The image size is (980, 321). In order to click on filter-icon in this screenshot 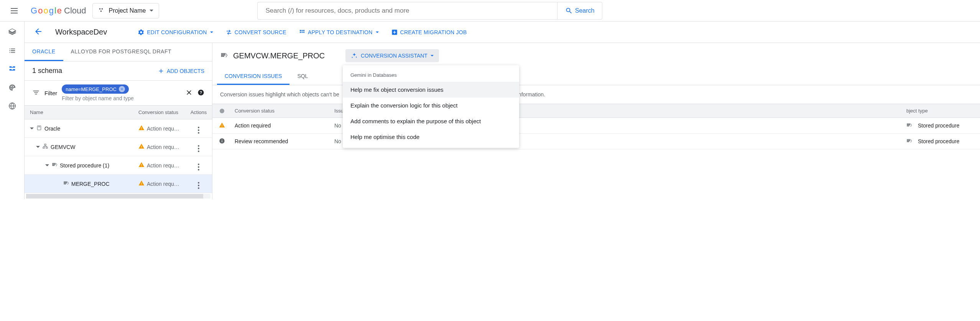, I will do `click(36, 93)`.